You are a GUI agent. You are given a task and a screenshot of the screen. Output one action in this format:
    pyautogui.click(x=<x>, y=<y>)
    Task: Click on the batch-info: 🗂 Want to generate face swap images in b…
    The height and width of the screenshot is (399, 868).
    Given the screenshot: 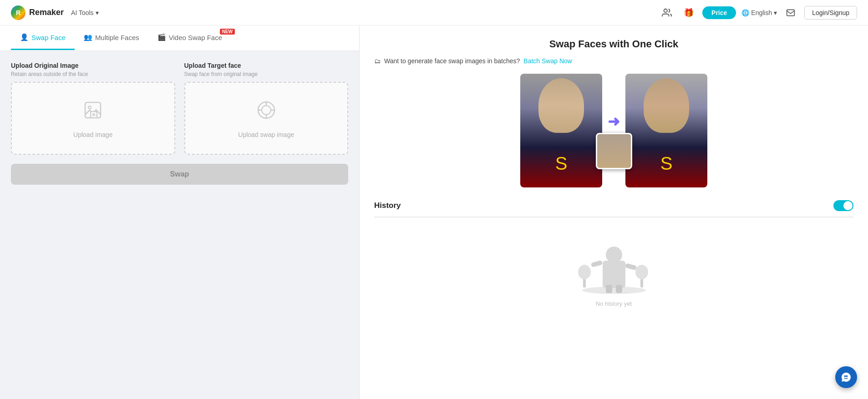 What is the action you would take?
    pyautogui.click(x=614, y=61)
    